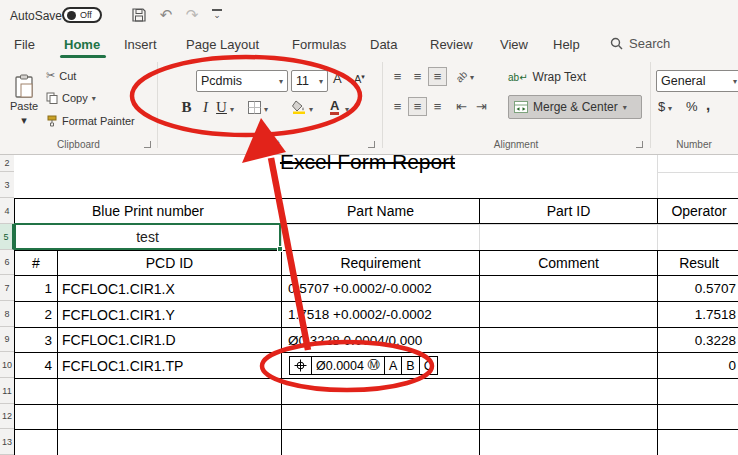 This screenshot has width=738, height=455. Describe the element at coordinates (311, 110) in the screenshot. I see `fill-color-dropdown-icon: ▾` at that location.